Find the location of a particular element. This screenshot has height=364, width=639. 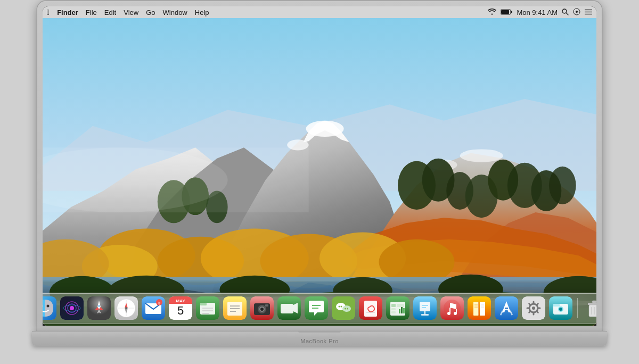

file-menu: File is located at coordinates (92, 13).